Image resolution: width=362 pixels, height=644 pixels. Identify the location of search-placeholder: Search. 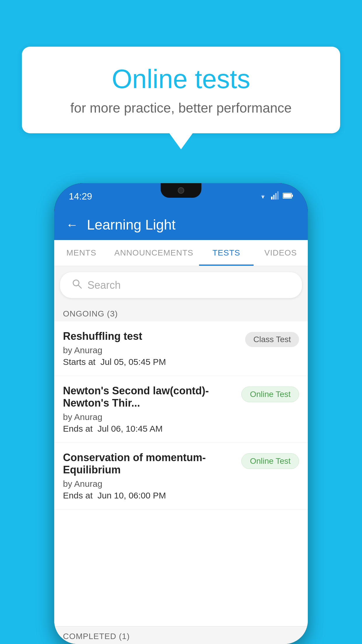
(104, 285).